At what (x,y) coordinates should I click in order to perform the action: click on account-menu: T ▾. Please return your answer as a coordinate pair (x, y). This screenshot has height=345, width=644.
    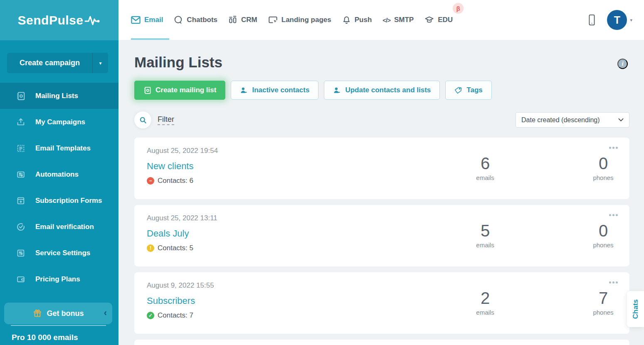
    Looking at the image, I should click on (619, 20).